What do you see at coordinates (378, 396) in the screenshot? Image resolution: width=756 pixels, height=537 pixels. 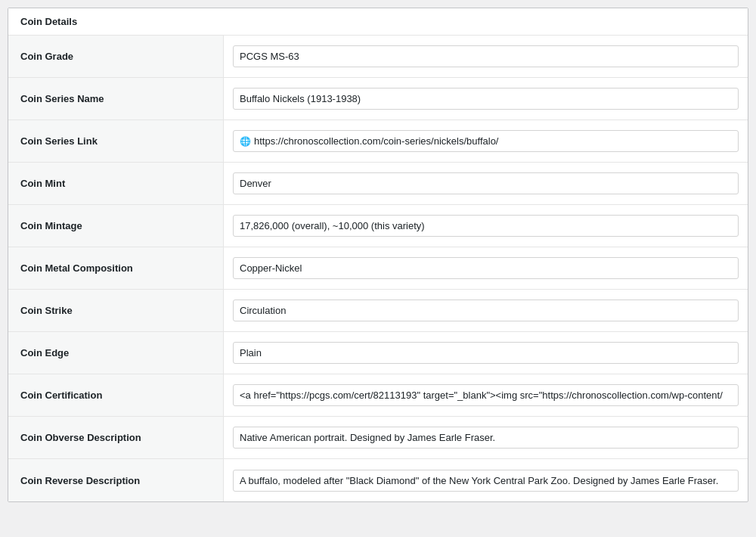 I see `field-row-coin-certification: Coin Certification` at bounding box center [378, 396].